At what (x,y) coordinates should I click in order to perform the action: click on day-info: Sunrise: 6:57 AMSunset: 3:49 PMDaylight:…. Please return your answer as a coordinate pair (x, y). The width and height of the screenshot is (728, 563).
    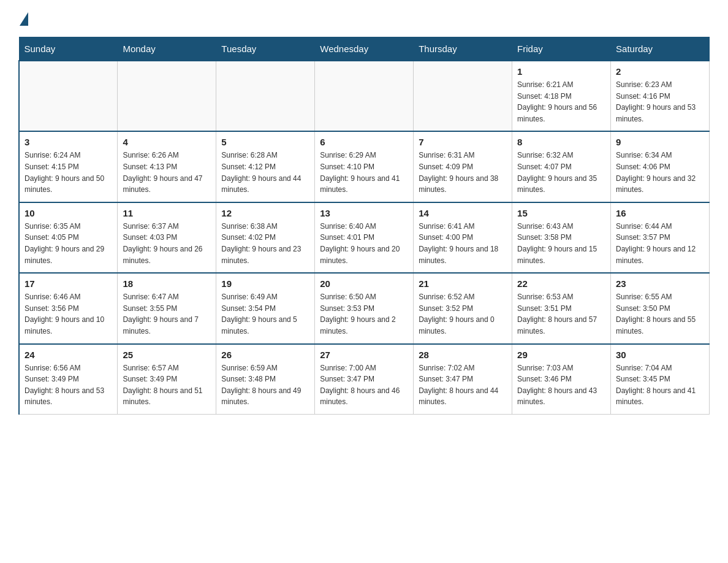
    Looking at the image, I should click on (167, 385).